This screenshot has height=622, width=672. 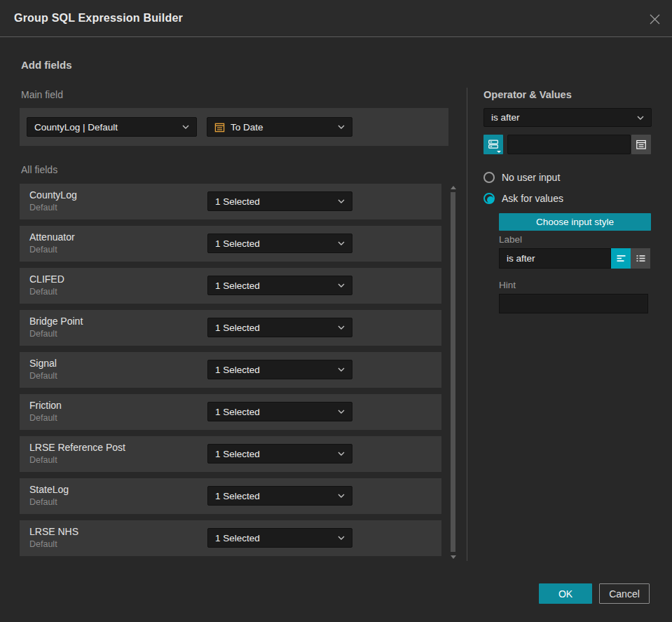 What do you see at coordinates (621, 258) in the screenshot?
I see `single-line-input-style-button` at bounding box center [621, 258].